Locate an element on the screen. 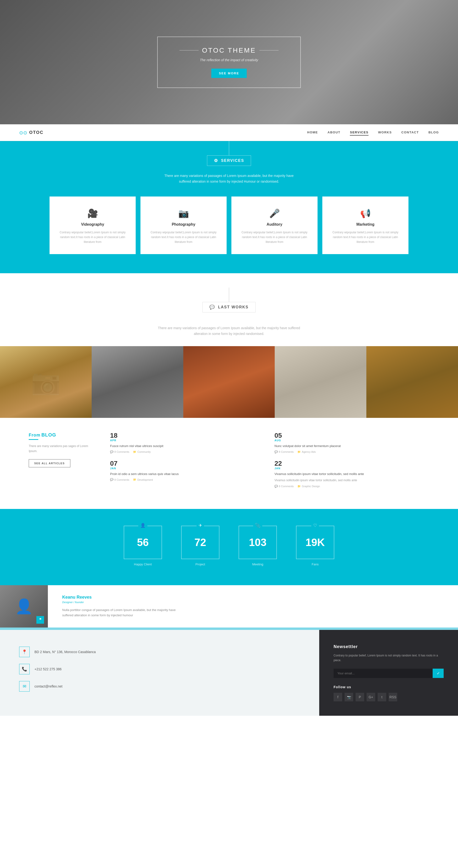 The image size is (458, 868). blog-post-4: 22 JAN Vivamus sollicitudin ipsum vitae … is located at coordinates (352, 474).